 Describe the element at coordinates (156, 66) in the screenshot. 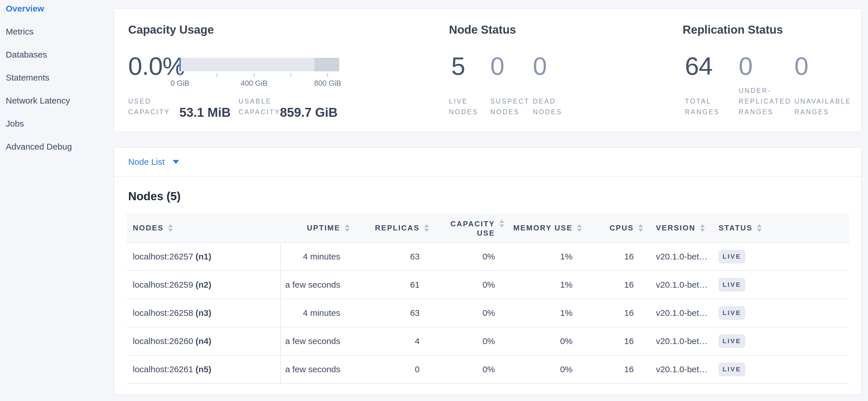

I see `capacity-used-percent: 0.0%` at that location.